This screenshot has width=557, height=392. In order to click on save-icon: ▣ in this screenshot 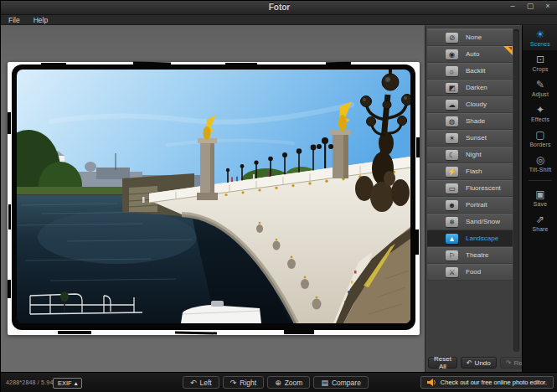, I will do `click(539, 194)`.